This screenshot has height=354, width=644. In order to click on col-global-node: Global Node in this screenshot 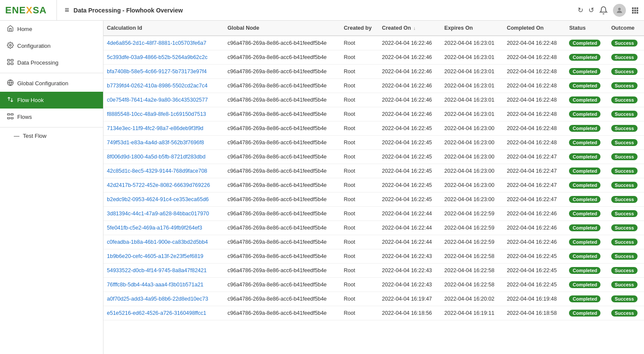, I will do `click(282, 28)`.